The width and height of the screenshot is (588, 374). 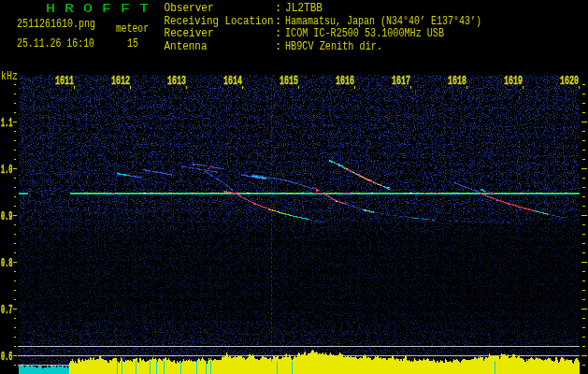 What do you see at coordinates (56, 24) in the screenshot?
I see `svg-text: 2511261610.png` at bounding box center [56, 24].